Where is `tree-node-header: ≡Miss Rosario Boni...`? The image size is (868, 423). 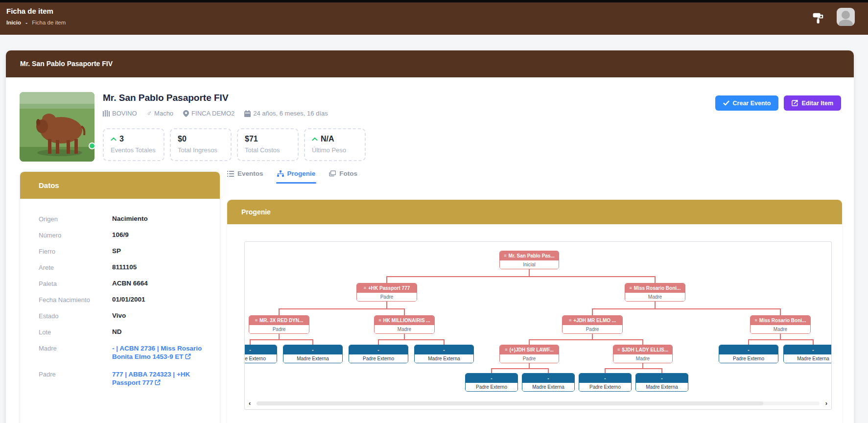 tree-node-header: ≡Miss Rosario Boni... is located at coordinates (780, 320).